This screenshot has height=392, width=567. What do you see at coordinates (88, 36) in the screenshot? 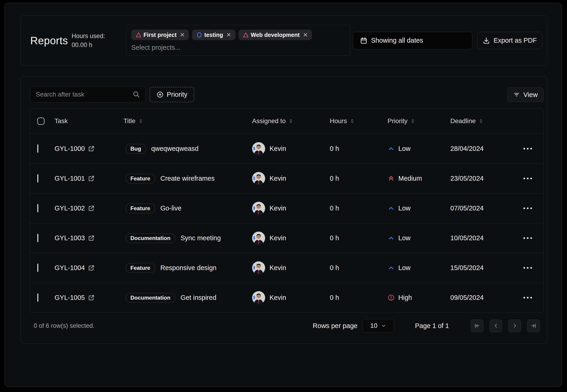
I see `hours-used-label: Hours used:` at bounding box center [88, 36].